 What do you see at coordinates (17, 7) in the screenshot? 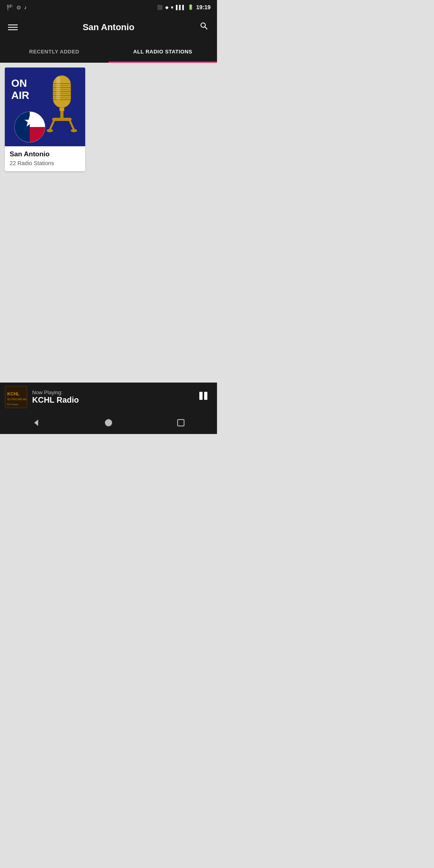
I see `status-icons-left: 🏴 ⊙ ♪` at bounding box center [17, 7].